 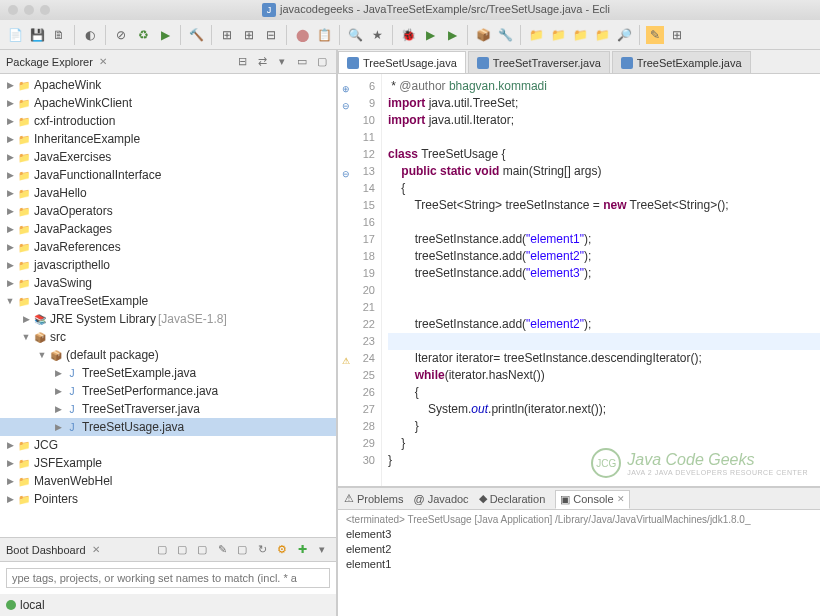 I want to click on code-line: import java.util.Iterator;, so click(x=604, y=120).